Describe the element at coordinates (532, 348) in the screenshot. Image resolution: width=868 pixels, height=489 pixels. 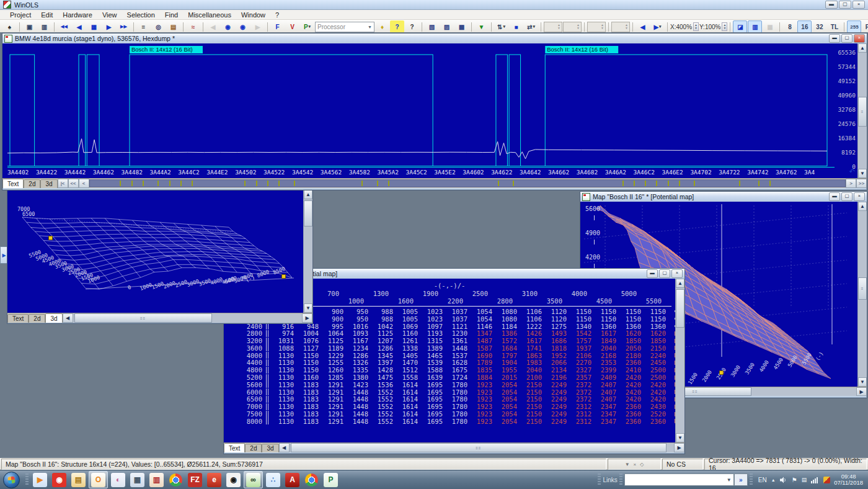
I see `table-cell: 1741` at that location.